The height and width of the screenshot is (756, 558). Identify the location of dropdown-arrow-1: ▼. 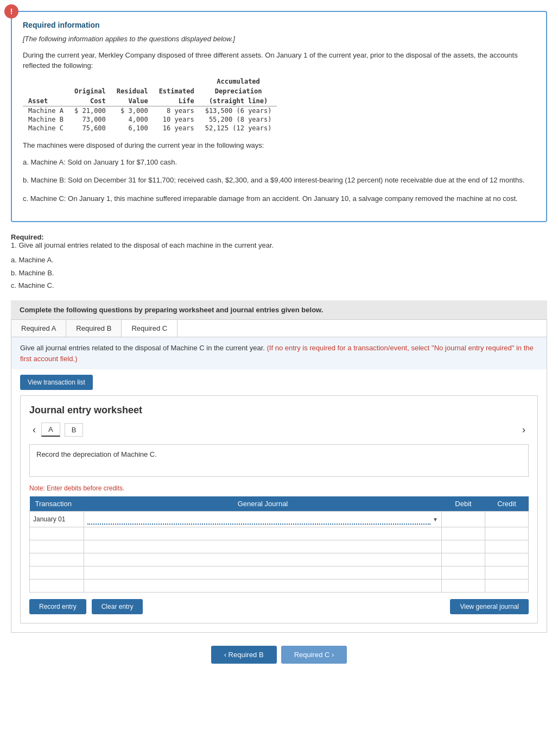
(435, 519).